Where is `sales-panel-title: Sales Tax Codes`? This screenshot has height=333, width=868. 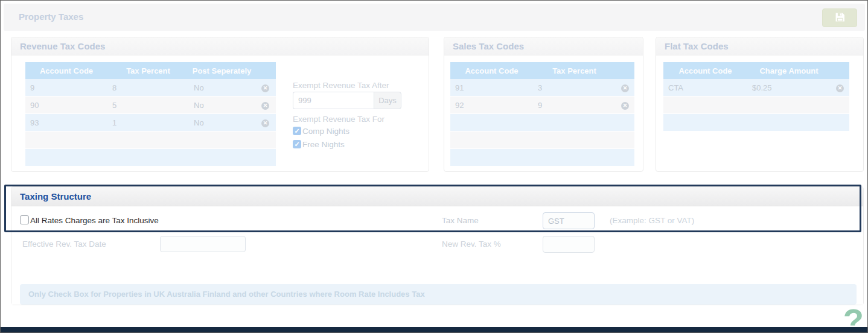 sales-panel-title: Sales Tax Codes is located at coordinates (543, 46).